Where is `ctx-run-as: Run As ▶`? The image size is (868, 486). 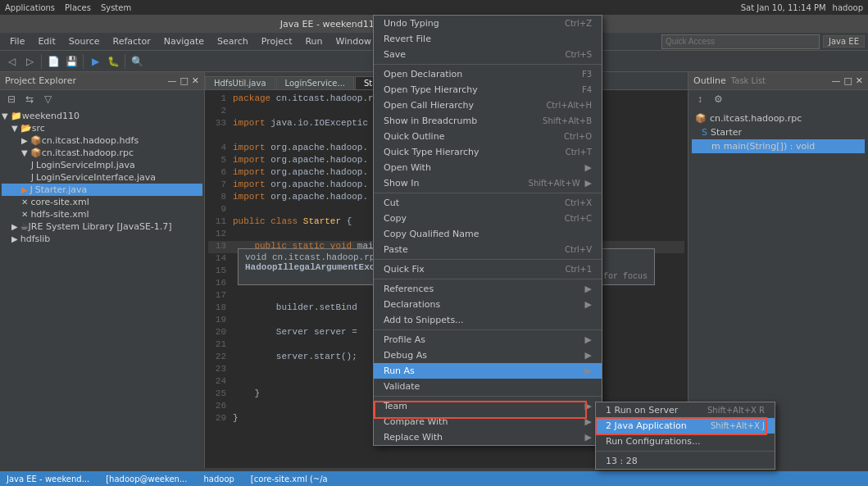 ctx-run-as: Run As ▶ is located at coordinates (488, 370).